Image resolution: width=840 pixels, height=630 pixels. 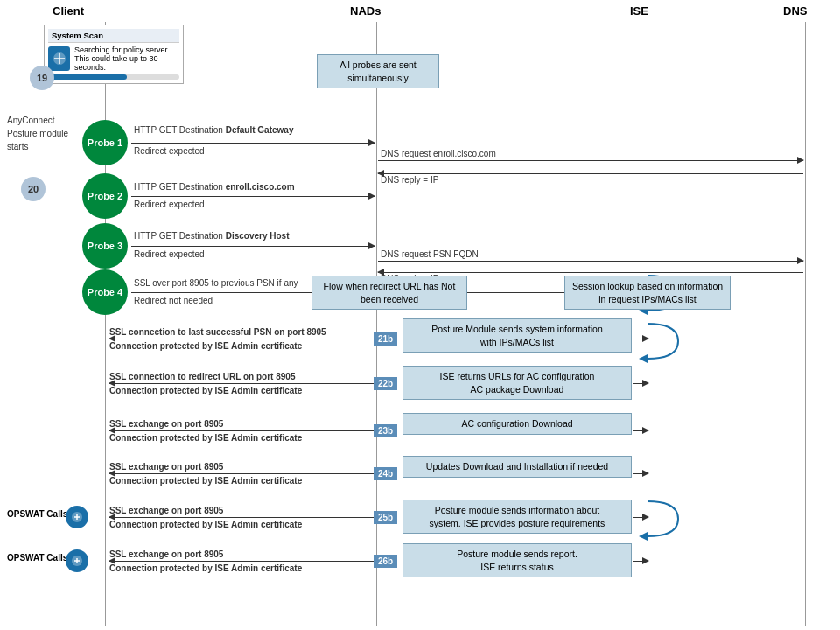 What do you see at coordinates (242, 562) in the screenshot?
I see `arrow-26b` at bounding box center [242, 562].